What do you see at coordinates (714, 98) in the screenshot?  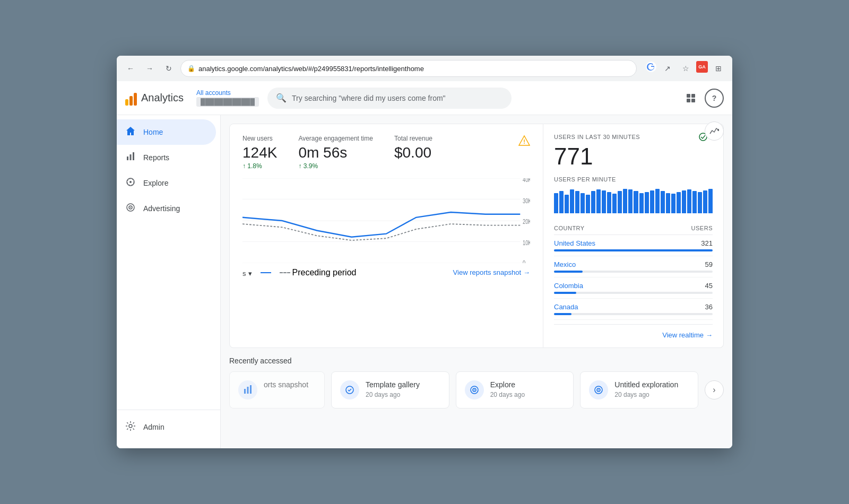 I see `help-button: ?` at bounding box center [714, 98].